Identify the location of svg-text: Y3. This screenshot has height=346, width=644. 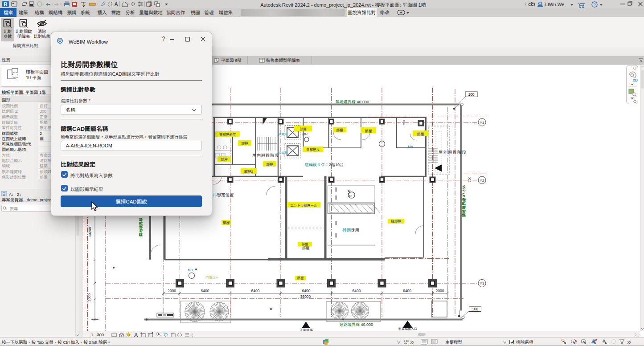
(482, 123).